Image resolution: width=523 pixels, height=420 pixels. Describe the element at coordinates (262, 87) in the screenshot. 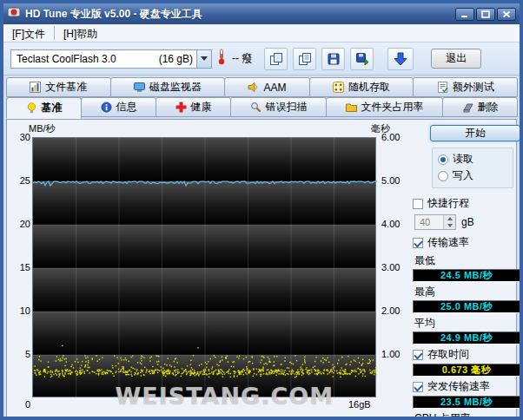

I see `tabs-top-row: 文件基准 磁盘监视器 AAM 随机存取 额外测试` at that location.